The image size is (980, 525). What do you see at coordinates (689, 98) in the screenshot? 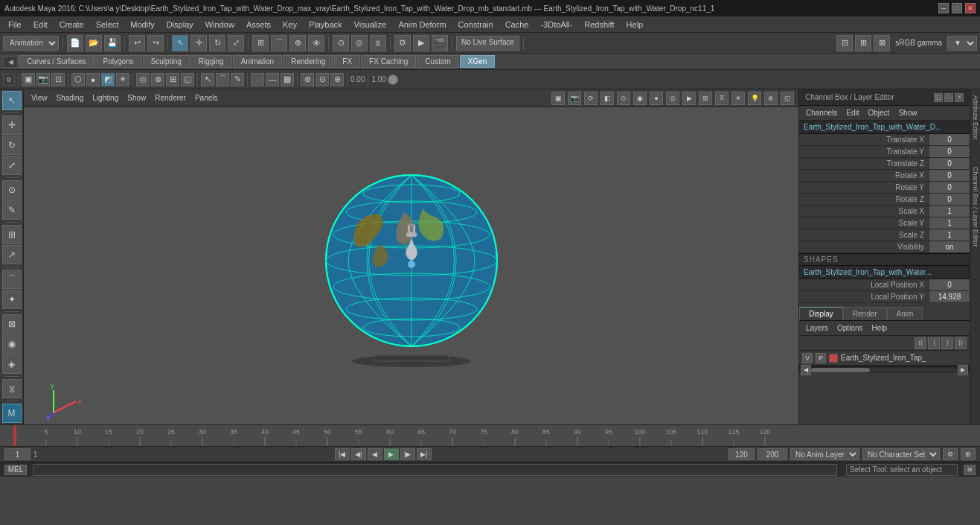
I see `vp-icon-9: ▶` at bounding box center [689, 98].